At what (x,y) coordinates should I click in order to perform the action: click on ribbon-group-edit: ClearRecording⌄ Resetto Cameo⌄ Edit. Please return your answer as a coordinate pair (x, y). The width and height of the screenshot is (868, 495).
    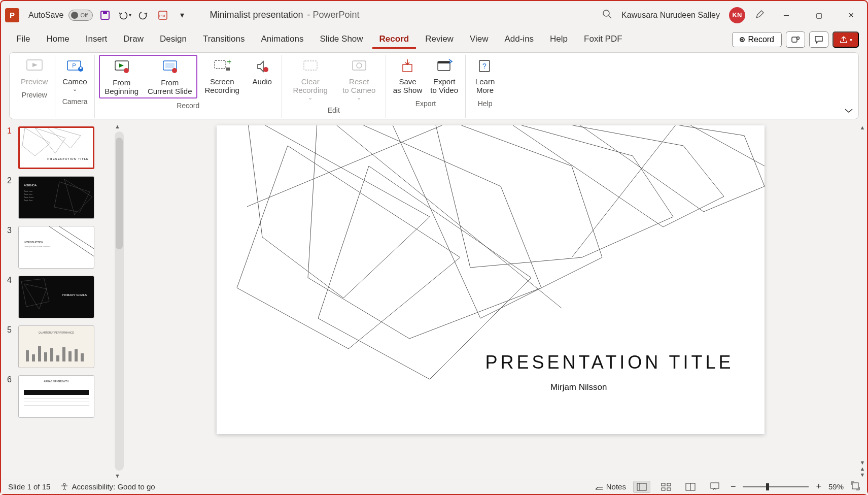
    Looking at the image, I should click on (334, 86).